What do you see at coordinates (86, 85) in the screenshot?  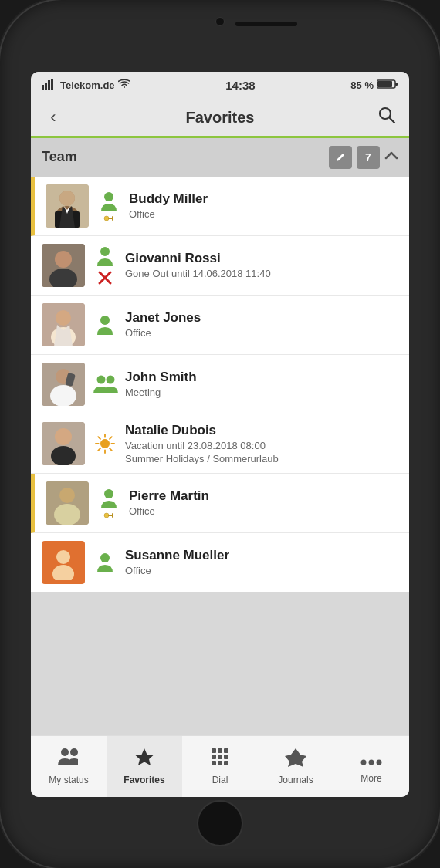 I see `status-left: Telekom.de` at bounding box center [86, 85].